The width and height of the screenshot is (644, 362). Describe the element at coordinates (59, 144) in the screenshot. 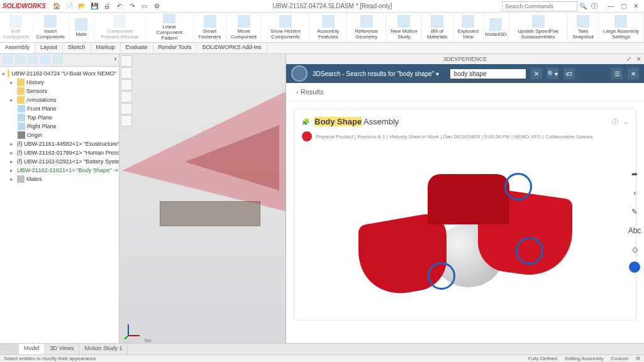

I see `tree-exostructure: ▸(f) UBW-21161-44582<1> "Exostructure"` at that location.